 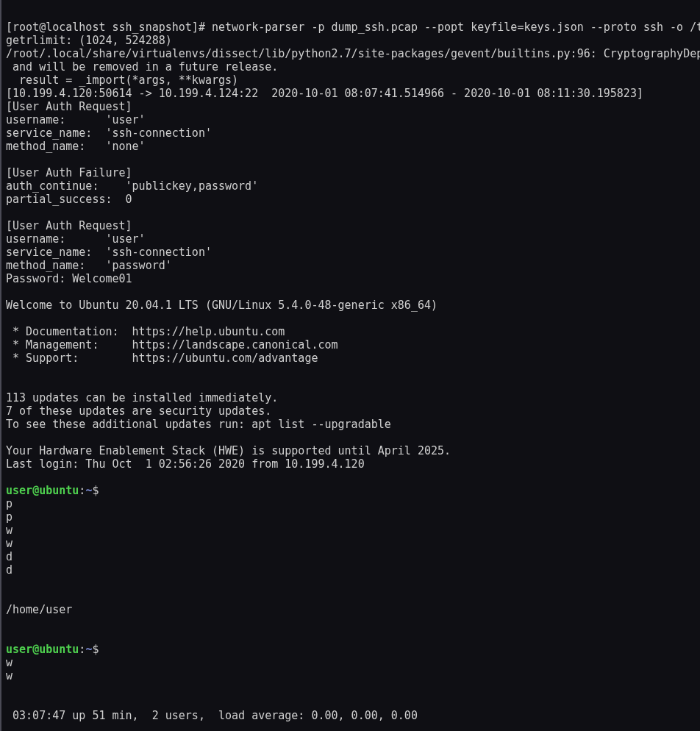 What do you see at coordinates (109, 27) in the screenshot?
I see `root-prompt: [root@localhost ssh_snapshot]#` at bounding box center [109, 27].